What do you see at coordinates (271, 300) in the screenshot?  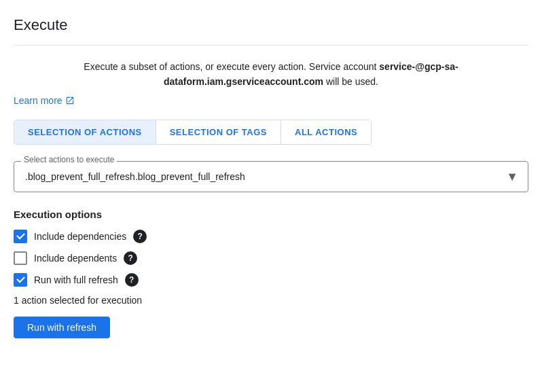 I see `footer-text: 1 action selected for execution` at bounding box center [271, 300].